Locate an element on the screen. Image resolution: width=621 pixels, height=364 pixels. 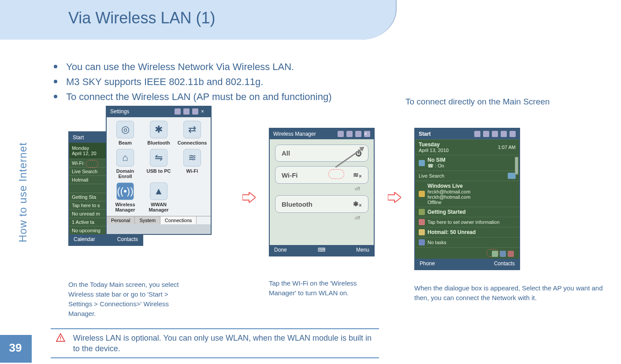
wm-wifi-button: Wi-Fi ≋ₓ off is located at coordinates (322, 175).